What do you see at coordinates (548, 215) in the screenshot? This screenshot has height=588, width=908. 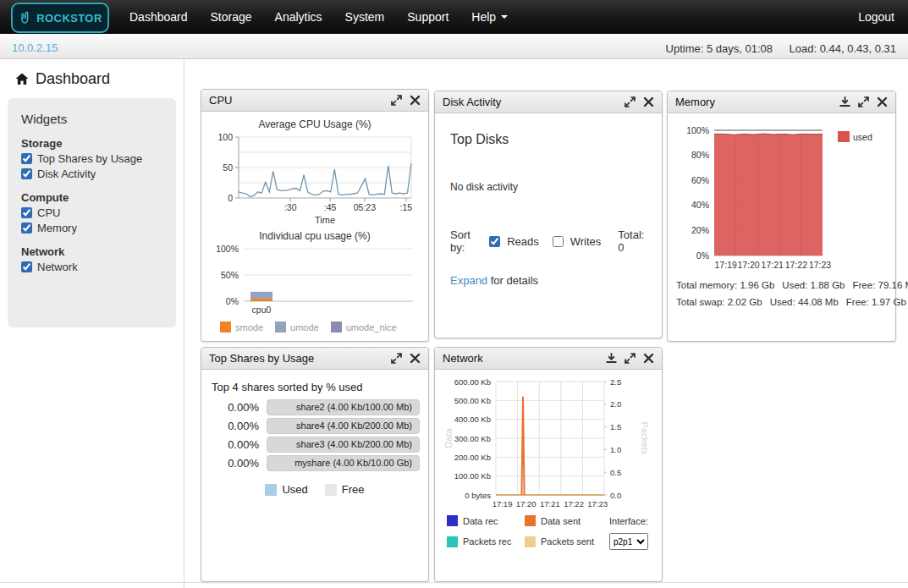 I see `disk-activity-widget: Disk Activity Top Disks No disk activity…` at bounding box center [548, 215].